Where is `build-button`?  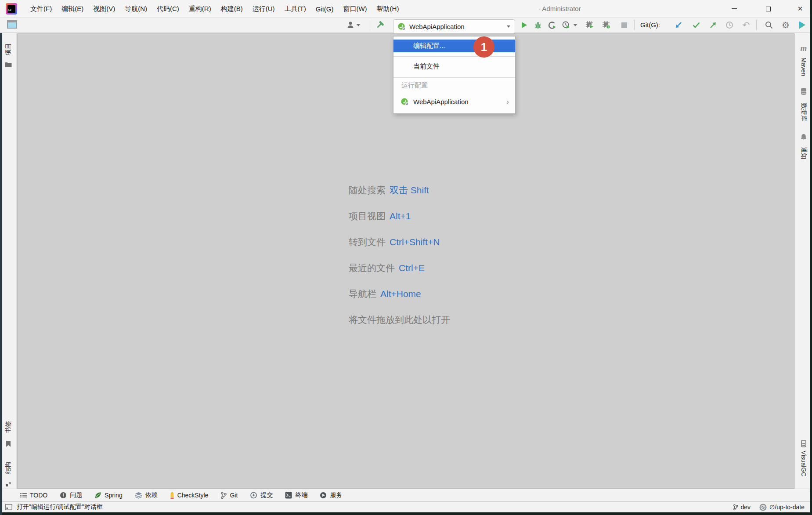 build-button is located at coordinates (380, 25).